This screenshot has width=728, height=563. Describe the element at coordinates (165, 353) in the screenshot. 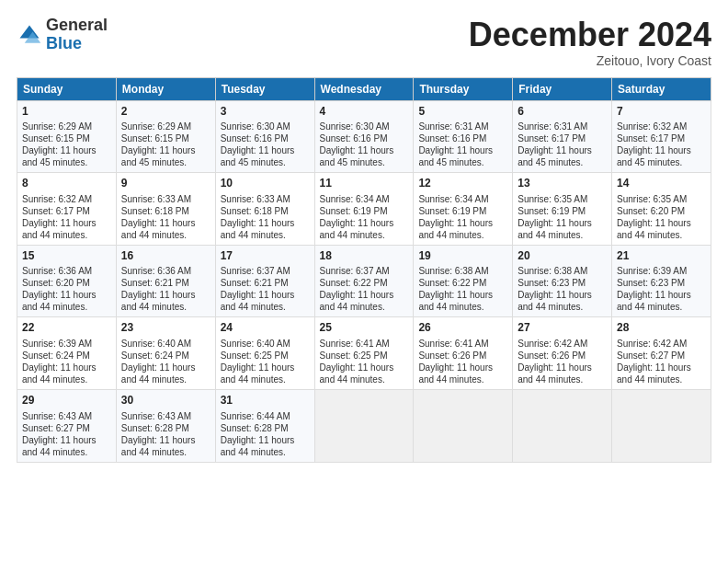

I see `calendar-cell: 23Sunrise: 6:40 AMSunset: 6:24 PMDayligh…` at that location.